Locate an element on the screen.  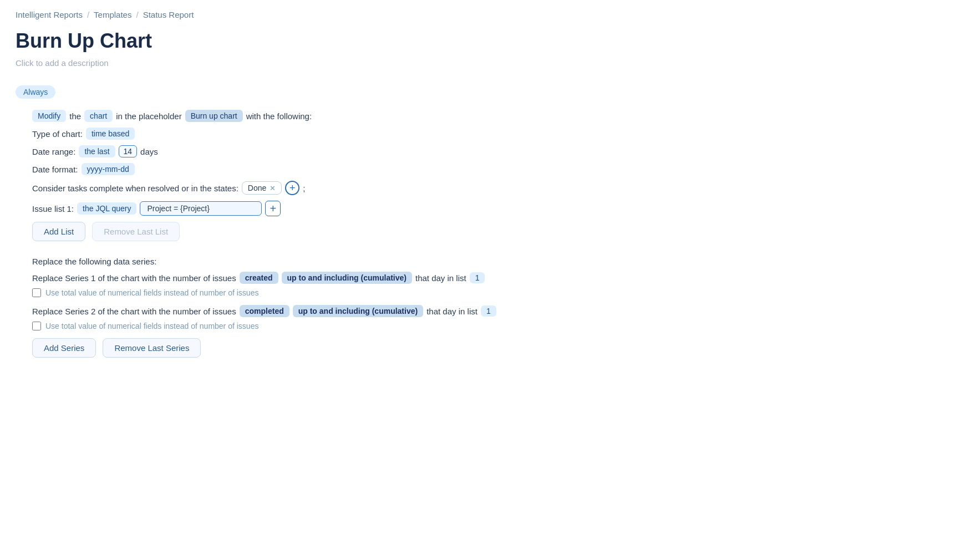
series1-checkbox is located at coordinates (37, 293).